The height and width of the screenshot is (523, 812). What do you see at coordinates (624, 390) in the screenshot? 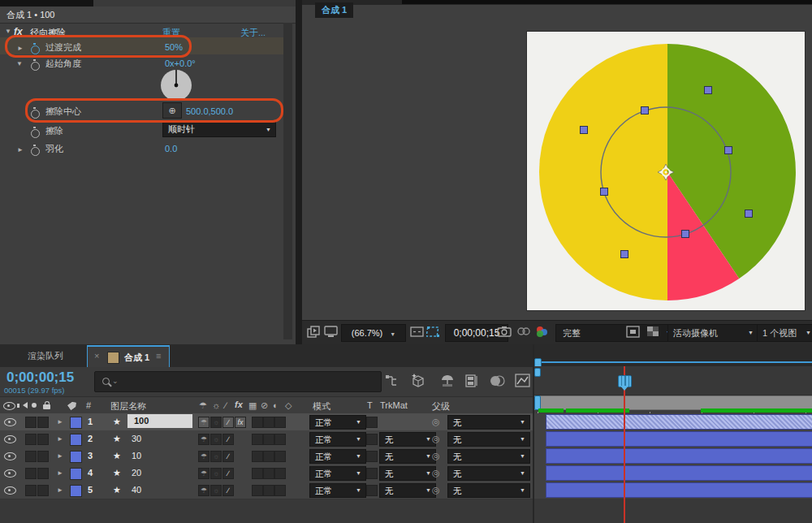
I see `playhead-handle-point` at bounding box center [624, 390].